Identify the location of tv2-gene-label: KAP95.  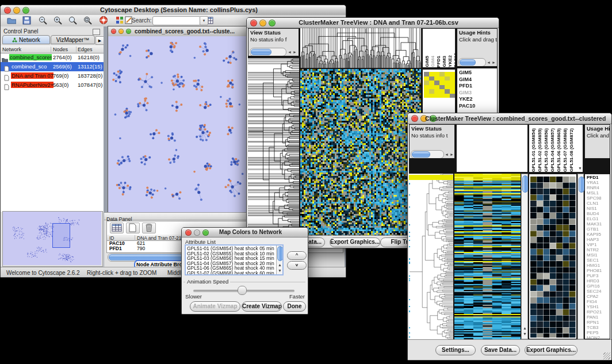
(598, 235).